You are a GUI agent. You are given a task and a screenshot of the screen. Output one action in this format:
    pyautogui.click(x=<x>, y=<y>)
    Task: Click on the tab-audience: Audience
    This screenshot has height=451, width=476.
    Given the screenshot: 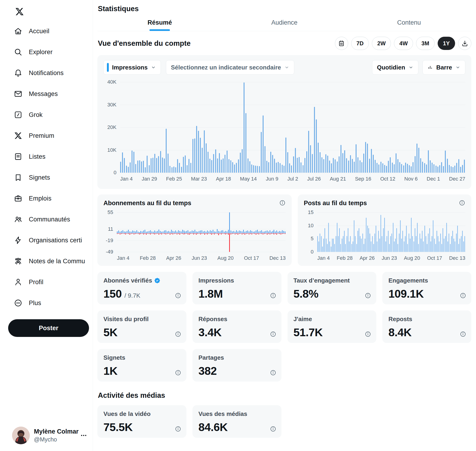 What is the action you would take?
    pyautogui.click(x=284, y=23)
    